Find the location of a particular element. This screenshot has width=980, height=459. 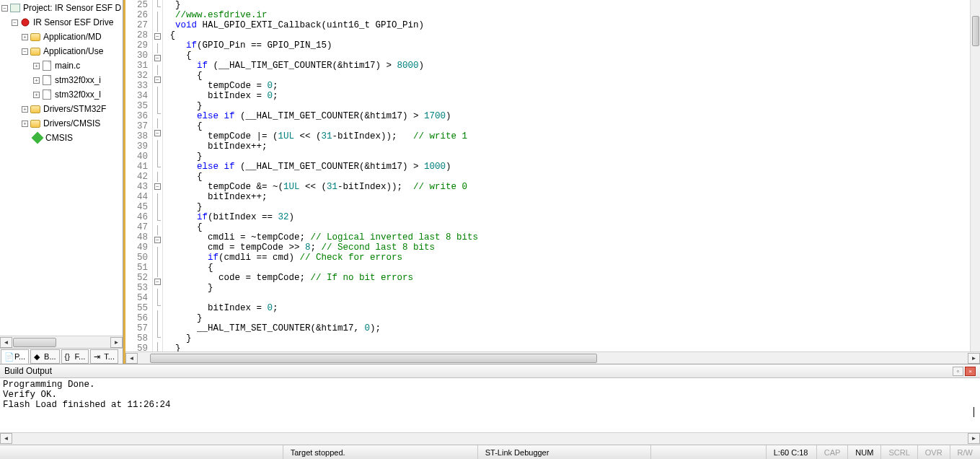

tree-hscrollbar: ◄ ► is located at coordinates (61, 342).